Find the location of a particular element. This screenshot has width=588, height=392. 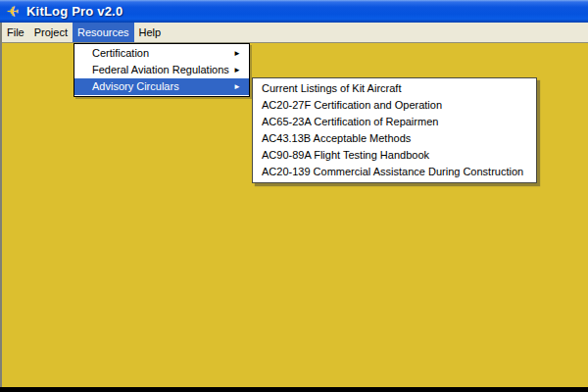

submenu-item-ac65-23a: AC65-23A Certification of Repairmen is located at coordinates (394, 122).